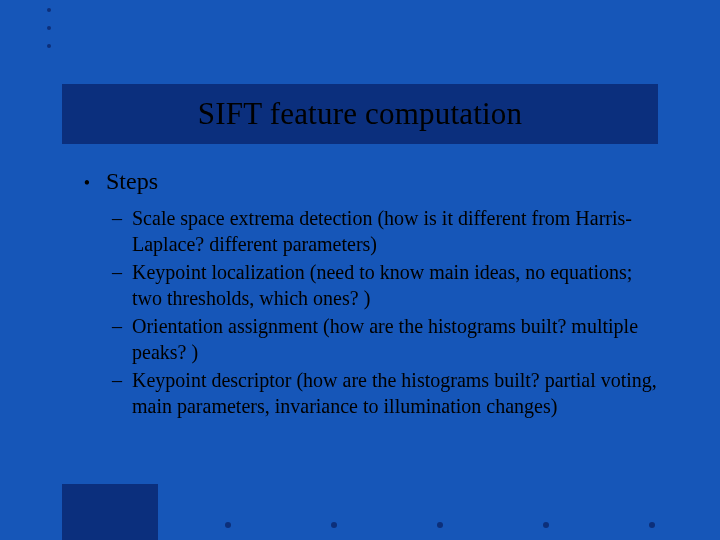 The width and height of the screenshot is (720, 540). Describe the element at coordinates (132, 182) in the screenshot. I see `bullet-label: Steps` at that location.